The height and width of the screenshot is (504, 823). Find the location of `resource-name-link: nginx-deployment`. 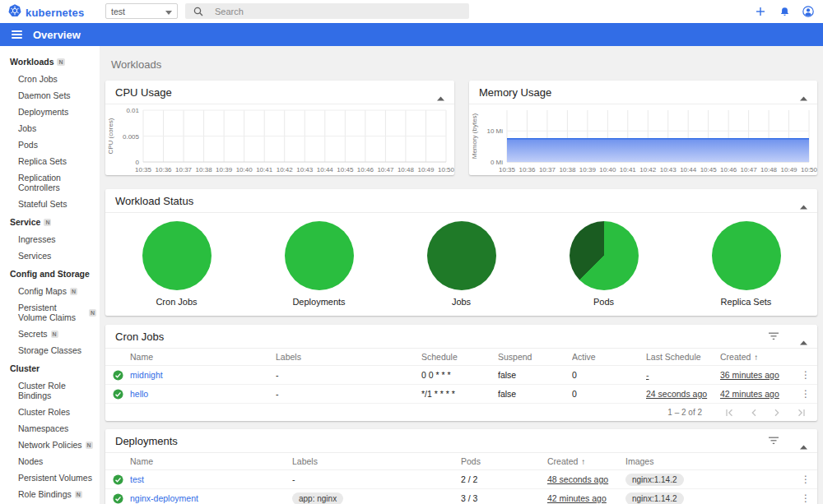

resource-name-link: nginx-deployment is located at coordinates (211, 498).